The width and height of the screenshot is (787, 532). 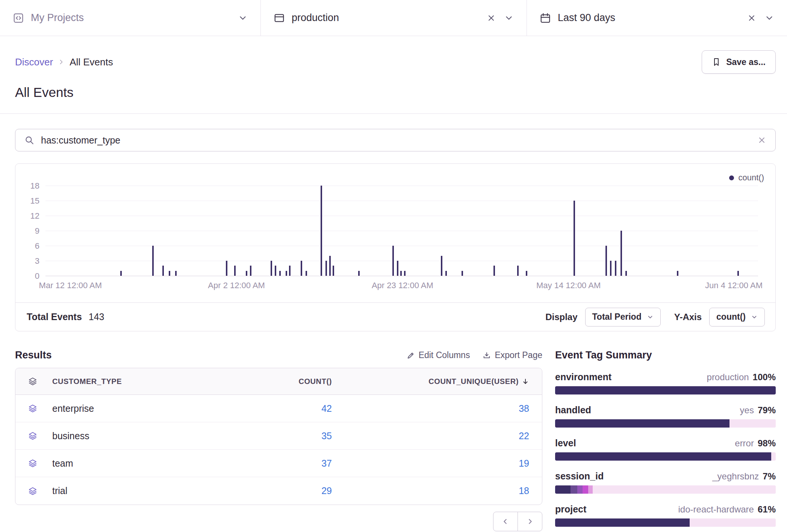 What do you see at coordinates (762, 140) in the screenshot?
I see `clear-search-icon` at bounding box center [762, 140].